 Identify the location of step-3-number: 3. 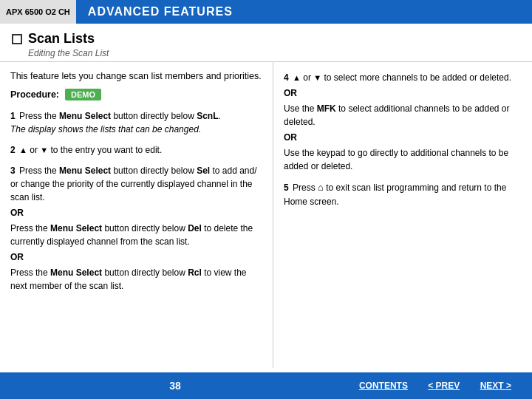
(13, 171).